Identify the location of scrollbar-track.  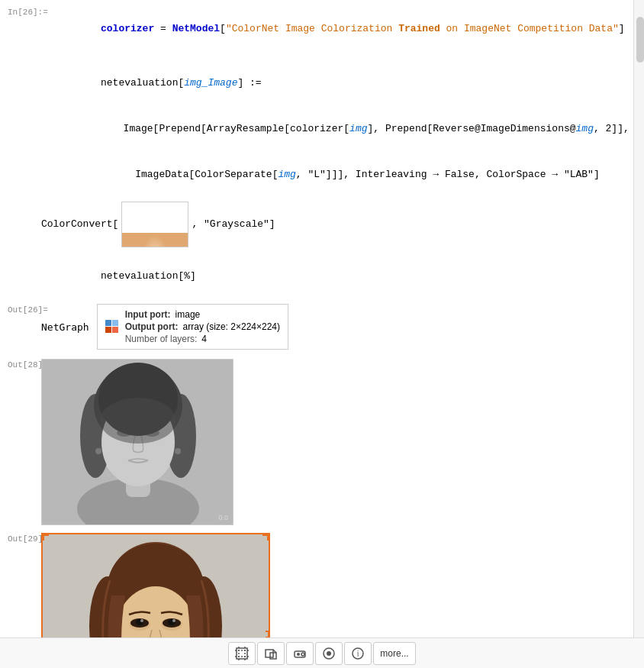
(639, 319).